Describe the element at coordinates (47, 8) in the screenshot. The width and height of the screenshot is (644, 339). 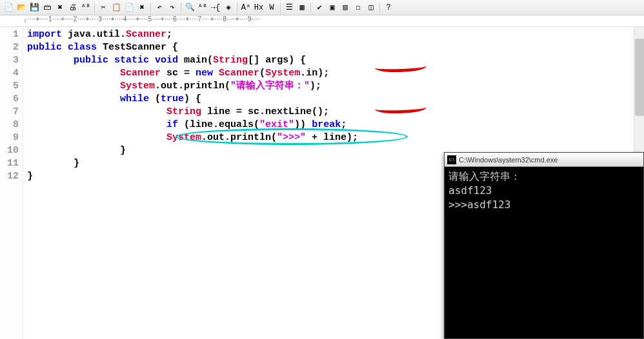
I see `save-all-icon: 🗃` at that location.